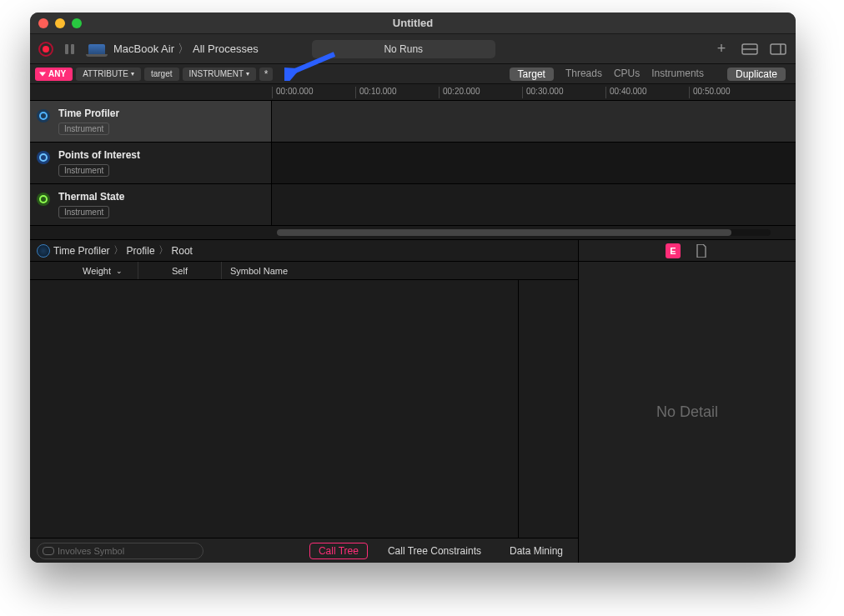 This screenshot has width=844, height=616. Describe the element at coordinates (151, 163) in the screenshot. I see `track-header: Points of Interest Instrument` at that location.